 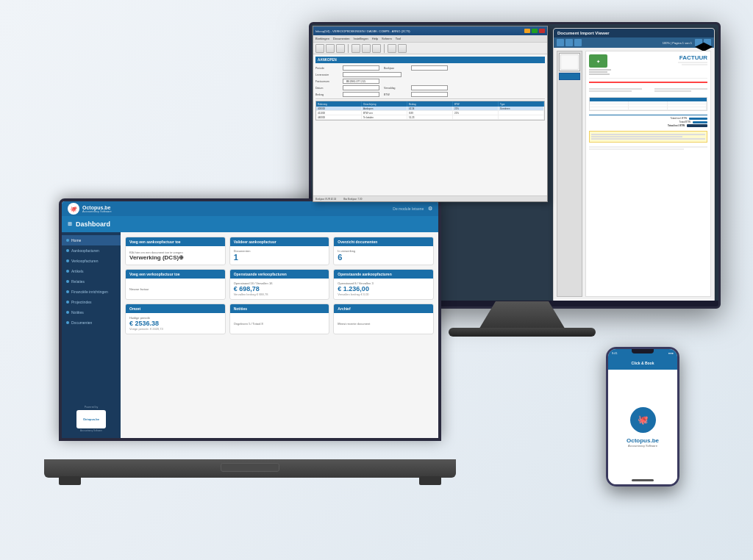 I want to click on col-btw: BTW, so click(x=476, y=104).